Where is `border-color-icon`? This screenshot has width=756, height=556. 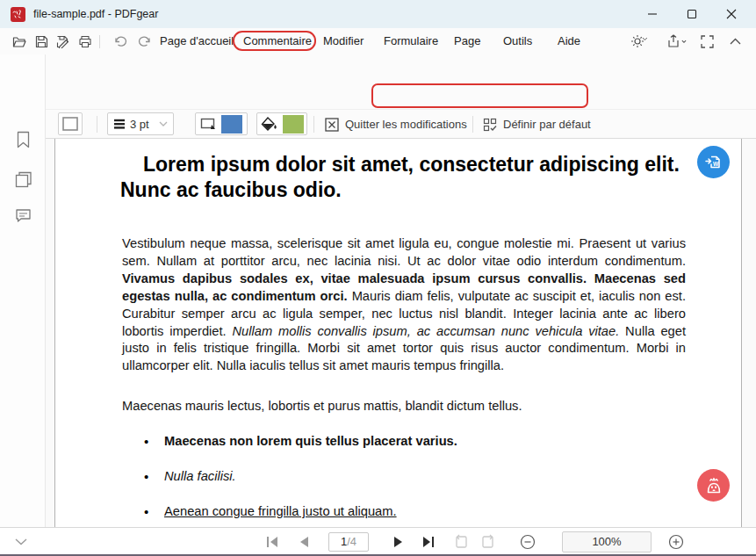 border-color-icon is located at coordinates (209, 124).